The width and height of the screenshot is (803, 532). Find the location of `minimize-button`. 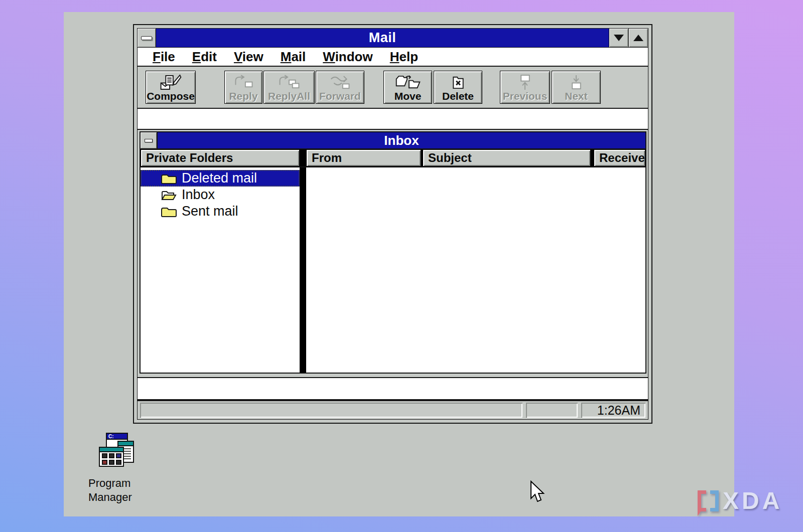

minimize-button is located at coordinates (618, 38).